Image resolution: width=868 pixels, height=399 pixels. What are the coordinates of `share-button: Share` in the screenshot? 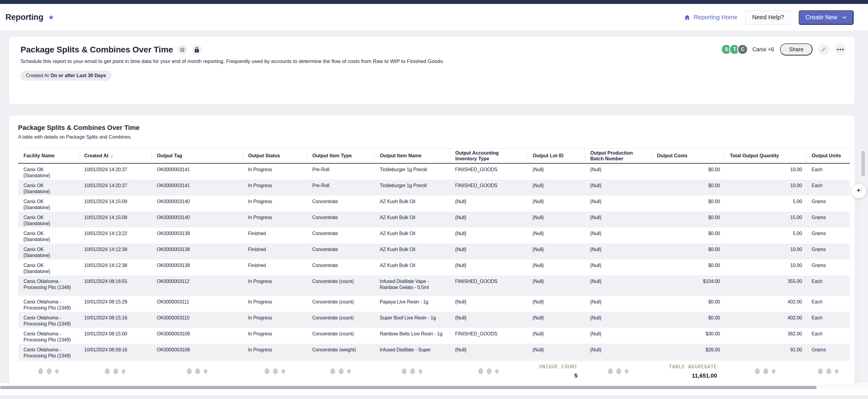 It's located at (796, 50).